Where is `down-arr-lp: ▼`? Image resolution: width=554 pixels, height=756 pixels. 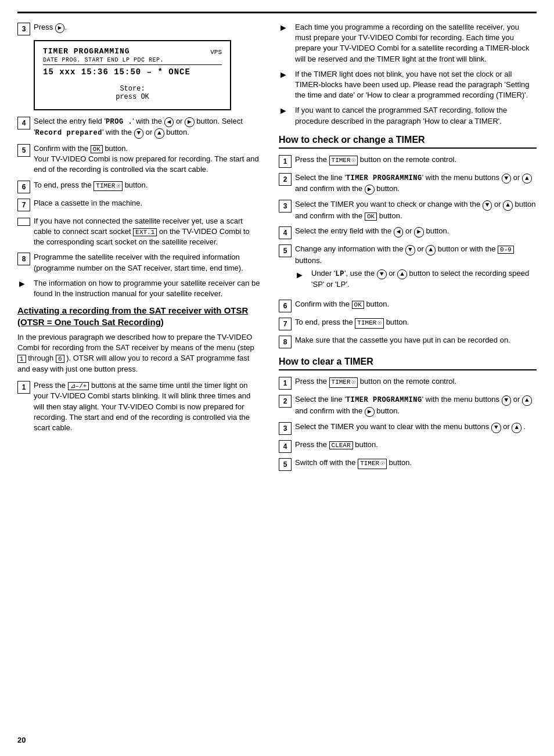 down-arr-lp: ▼ is located at coordinates (382, 274).